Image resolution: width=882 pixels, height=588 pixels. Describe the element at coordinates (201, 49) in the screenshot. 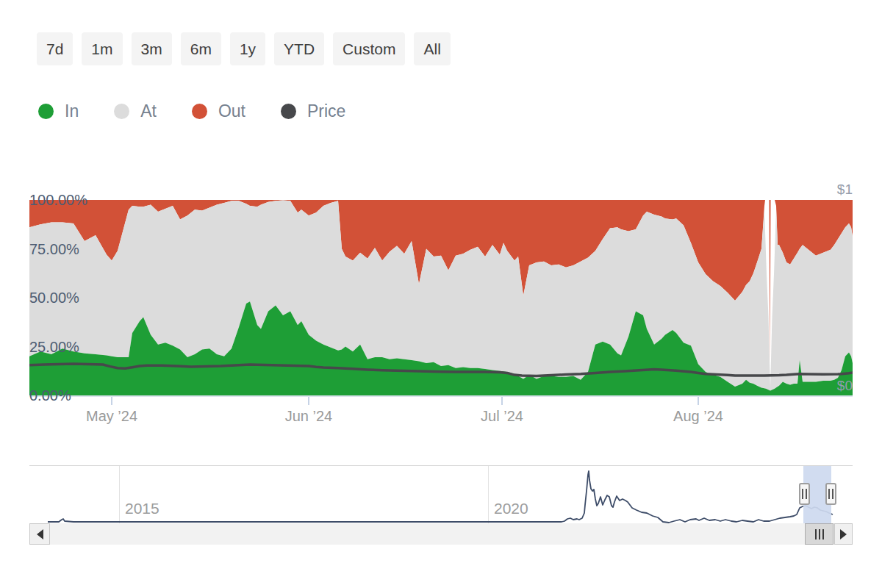

I see `range-button-6m: 6m` at that location.